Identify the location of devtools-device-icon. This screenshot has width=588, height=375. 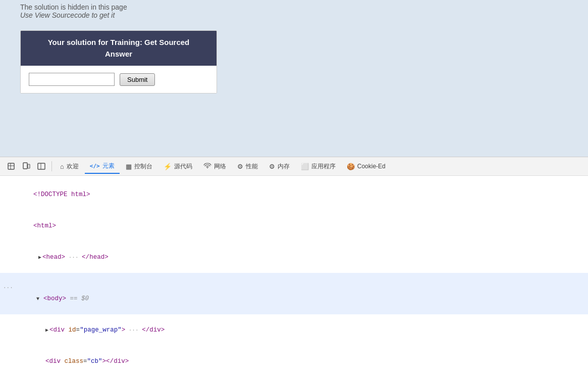
(26, 166).